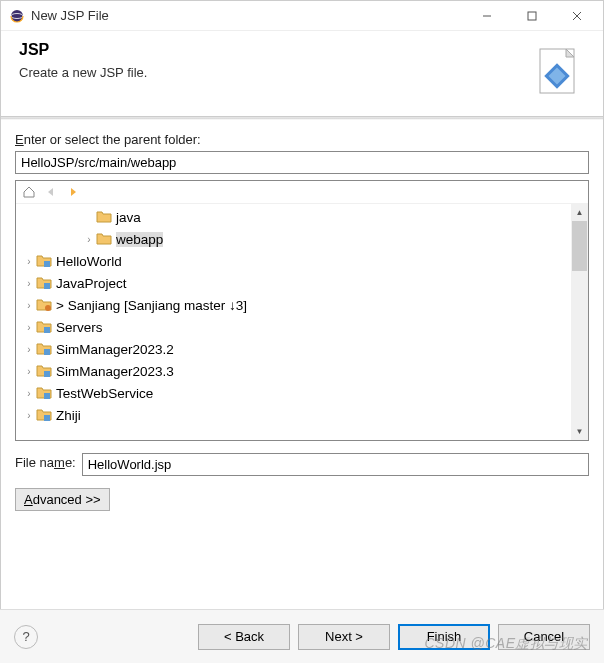 The image size is (604, 663). Describe the element at coordinates (248, 16) in the screenshot. I see `window-title: New JSP File` at that location.